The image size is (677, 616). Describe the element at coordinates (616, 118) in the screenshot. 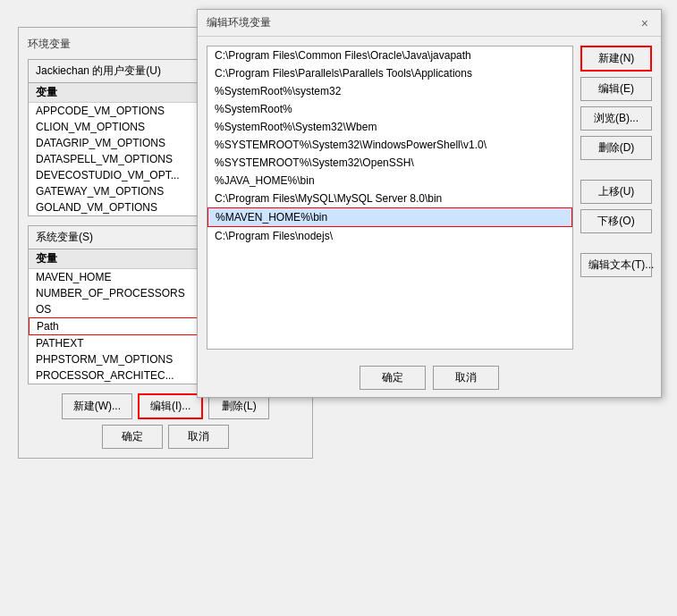

I see `modal-browse-button: 浏览(B)...` at that location.